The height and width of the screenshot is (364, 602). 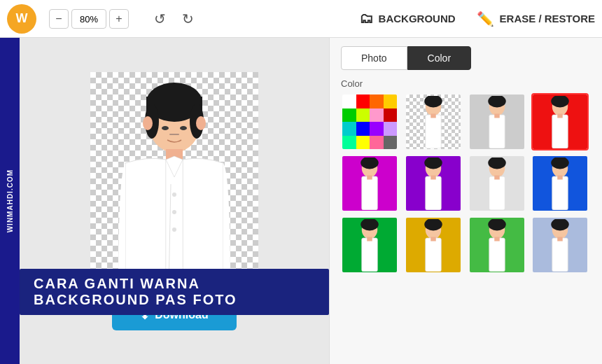 I want to click on erase-icon: ✏️, so click(x=486, y=19).